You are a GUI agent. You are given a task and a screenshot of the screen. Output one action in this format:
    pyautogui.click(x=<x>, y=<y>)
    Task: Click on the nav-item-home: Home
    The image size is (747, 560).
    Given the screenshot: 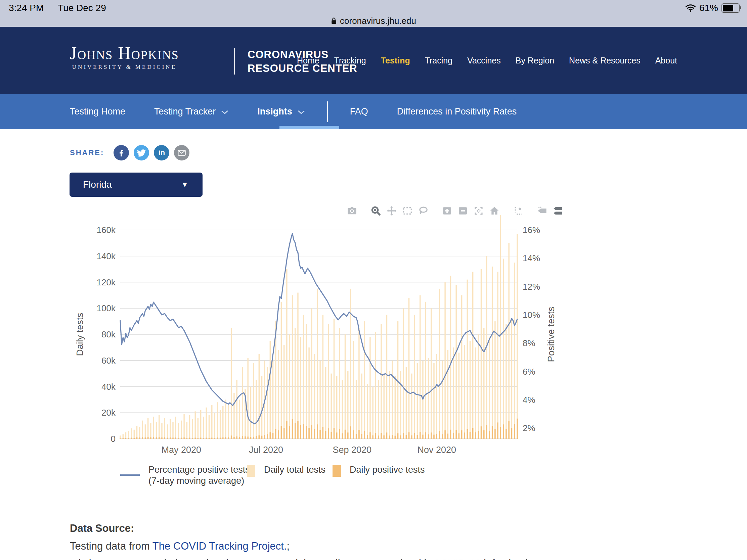 What is the action you would take?
    pyautogui.click(x=308, y=61)
    